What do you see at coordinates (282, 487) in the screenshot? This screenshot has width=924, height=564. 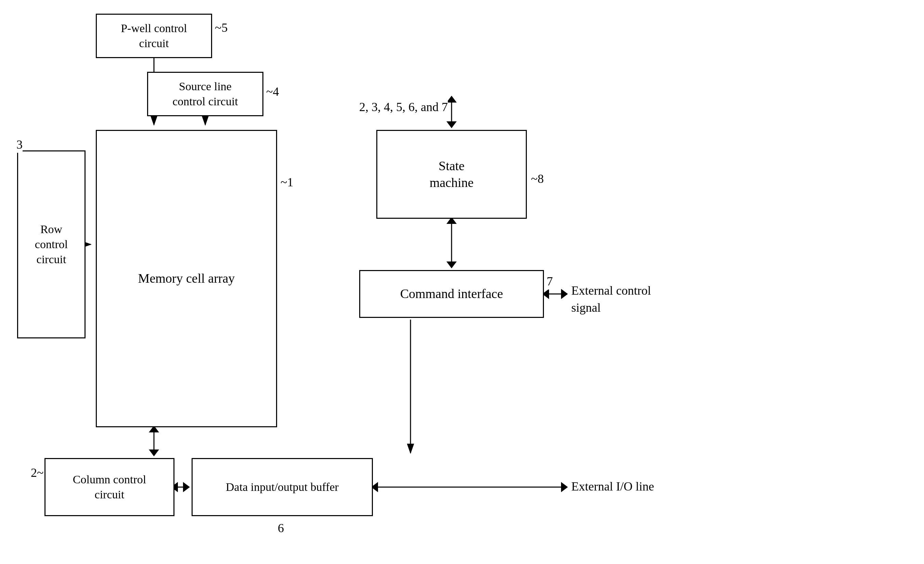 I see `databuffer-box: Data input/output buffer` at bounding box center [282, 487].